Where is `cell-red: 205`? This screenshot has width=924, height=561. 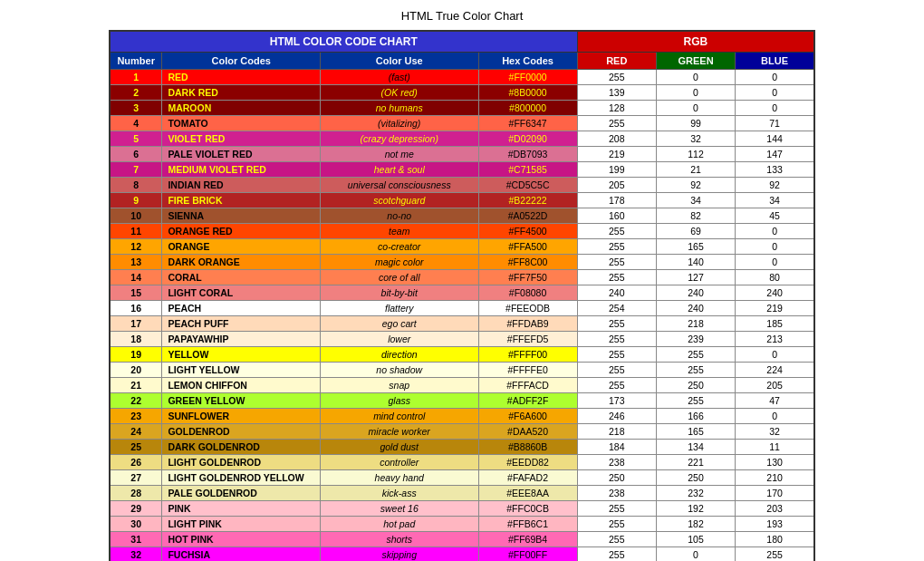
cell-red: 205 is located at coordinates (616, 185).